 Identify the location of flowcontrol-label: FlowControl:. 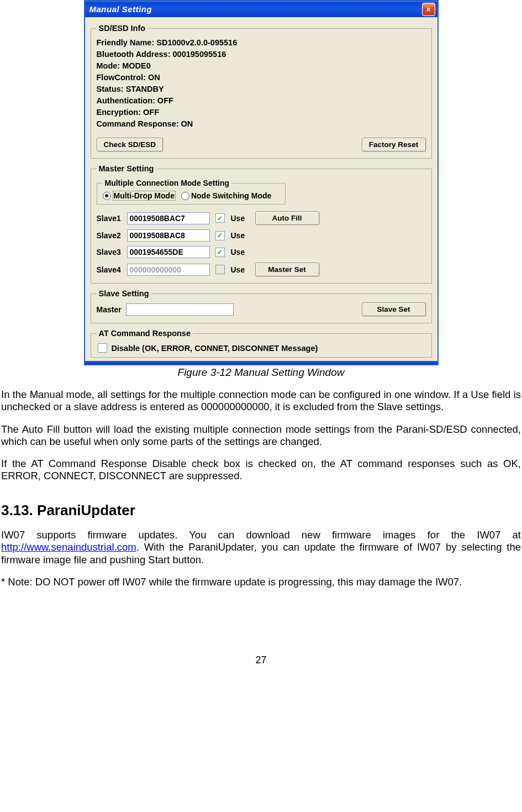
(122, 77).